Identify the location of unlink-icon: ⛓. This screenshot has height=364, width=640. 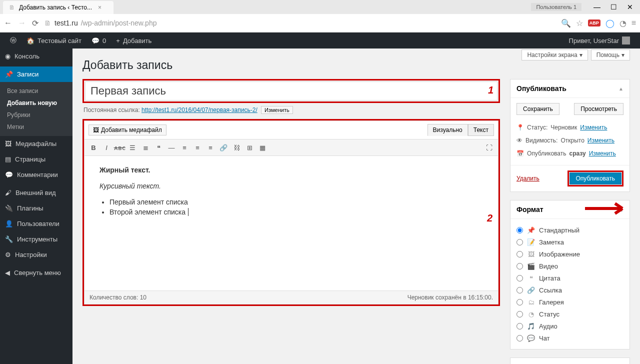
(236, 148).